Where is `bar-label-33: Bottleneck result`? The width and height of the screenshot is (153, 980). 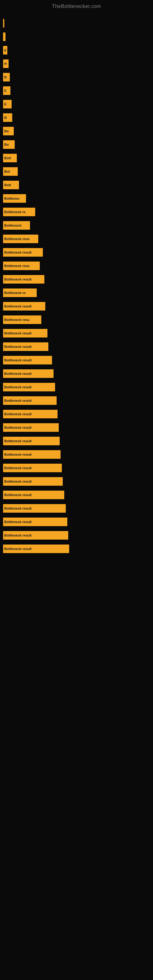
bar-label-33: Bottleneck result is located at coordinates (18, 468).